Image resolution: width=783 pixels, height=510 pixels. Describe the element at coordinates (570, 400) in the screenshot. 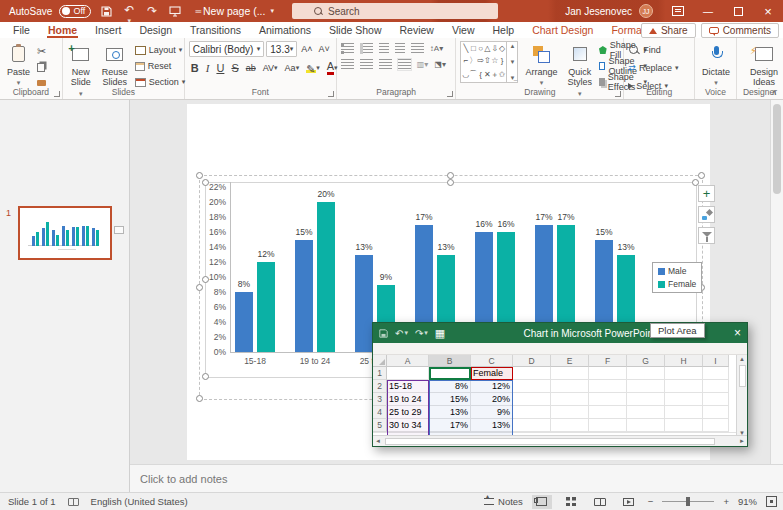

I see `cell-E3` at that location.